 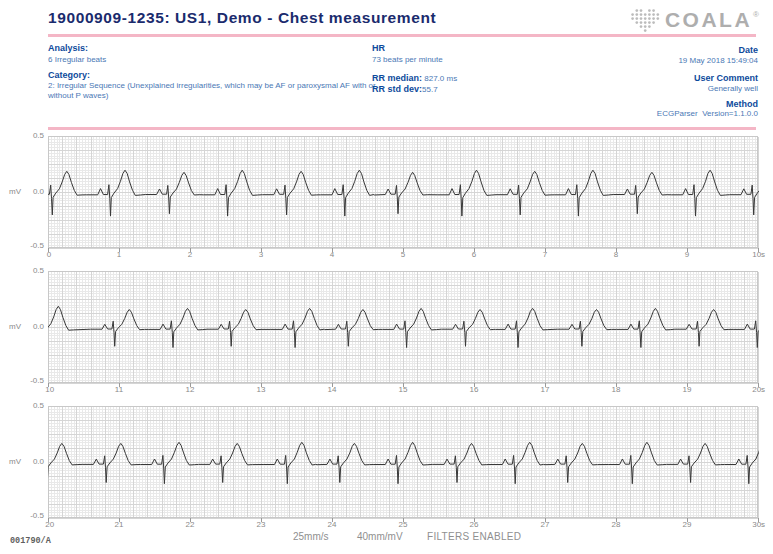 I want to click on x-tick-label: 16, so click(x=474, y=390).